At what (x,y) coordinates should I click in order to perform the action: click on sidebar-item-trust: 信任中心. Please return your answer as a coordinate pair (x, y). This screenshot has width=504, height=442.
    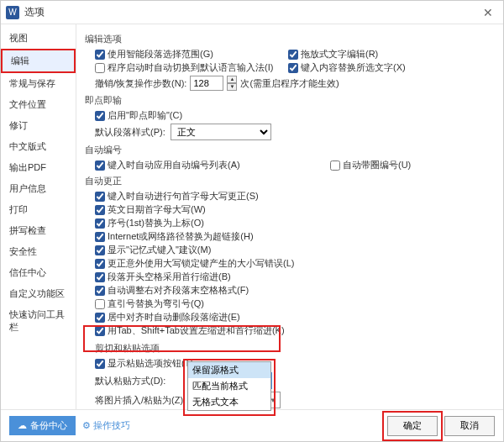
    Looking at the image, I should click on (39, 272).